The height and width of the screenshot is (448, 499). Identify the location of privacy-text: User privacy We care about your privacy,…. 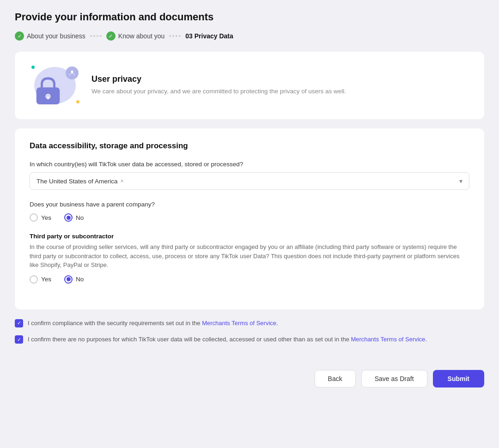
(219, 85).